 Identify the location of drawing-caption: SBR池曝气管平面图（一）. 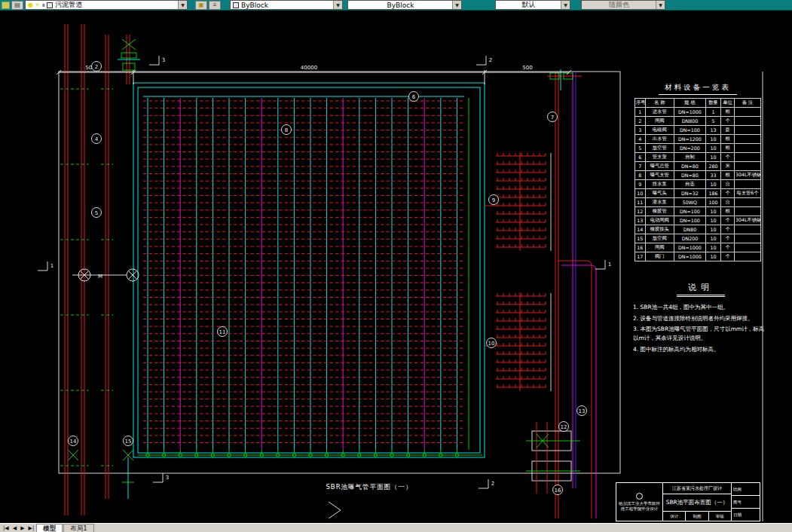
(369, 488).